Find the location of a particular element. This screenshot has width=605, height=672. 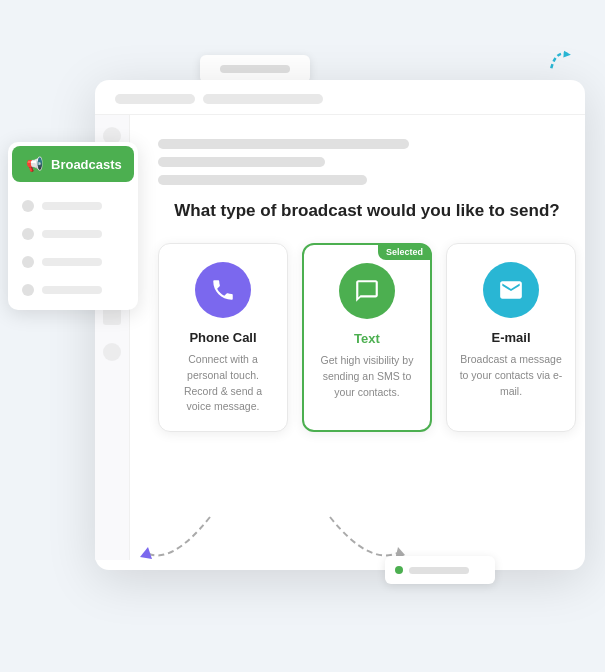

text-icon-circle is located at coordinates (367, 291).